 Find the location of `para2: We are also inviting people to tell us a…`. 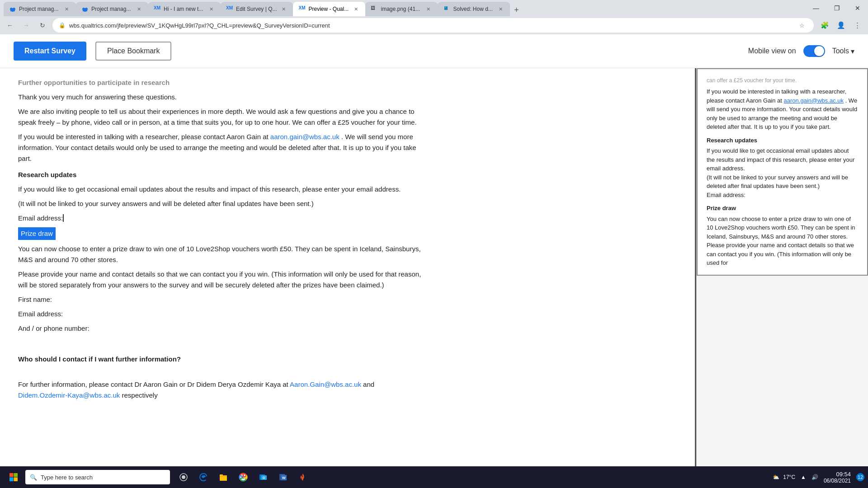

para2: We are also inviting people to tell us a… is located at coordinates (222, 117).